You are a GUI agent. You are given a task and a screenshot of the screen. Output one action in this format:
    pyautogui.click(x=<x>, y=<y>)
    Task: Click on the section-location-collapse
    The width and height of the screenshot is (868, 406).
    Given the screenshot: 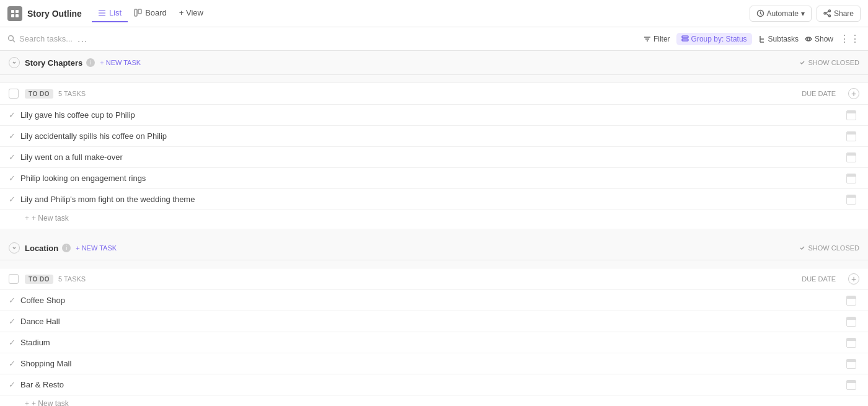 What is the action you would take?
    pyautogui.click(x=14, y=248)
    